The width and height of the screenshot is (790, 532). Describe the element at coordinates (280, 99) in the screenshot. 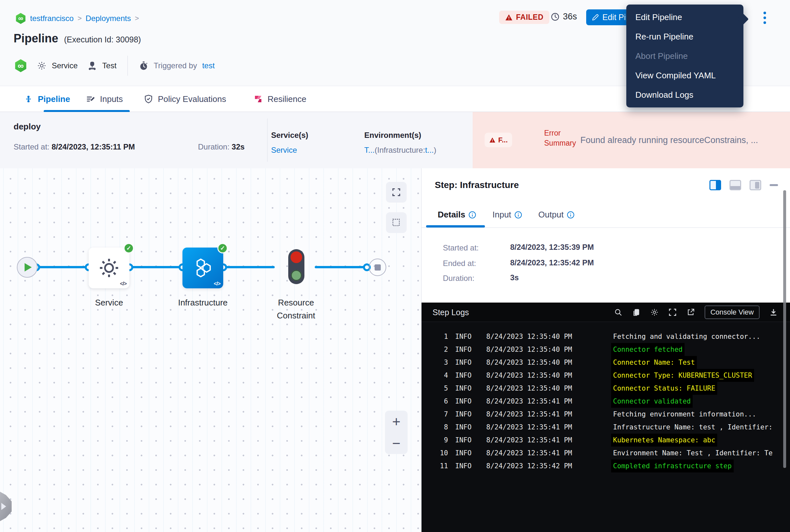

I see `tab-resilience: Resilience` at that location.